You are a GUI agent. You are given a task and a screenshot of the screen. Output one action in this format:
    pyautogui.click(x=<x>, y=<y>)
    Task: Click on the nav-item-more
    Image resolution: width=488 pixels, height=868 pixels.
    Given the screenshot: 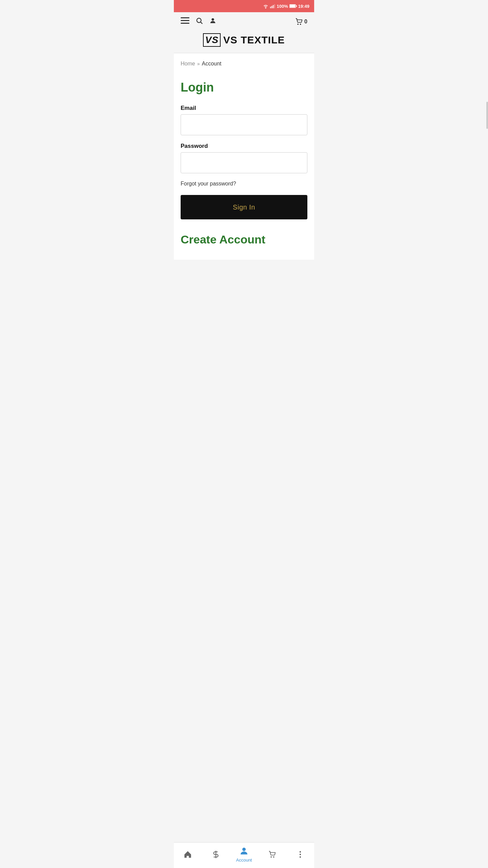 What is the action you would take?
    pyautogui.click(x=300, y=854)
    